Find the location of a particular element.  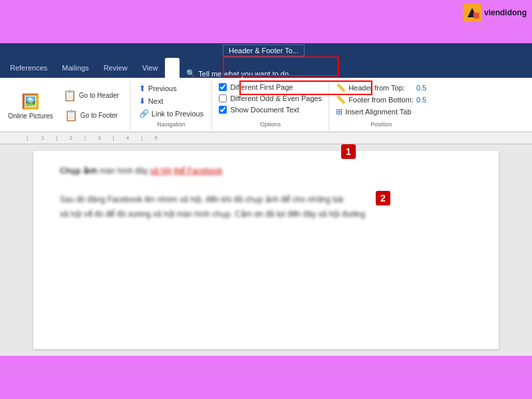

badge-2: 2 is located at coordinates (383, 198).